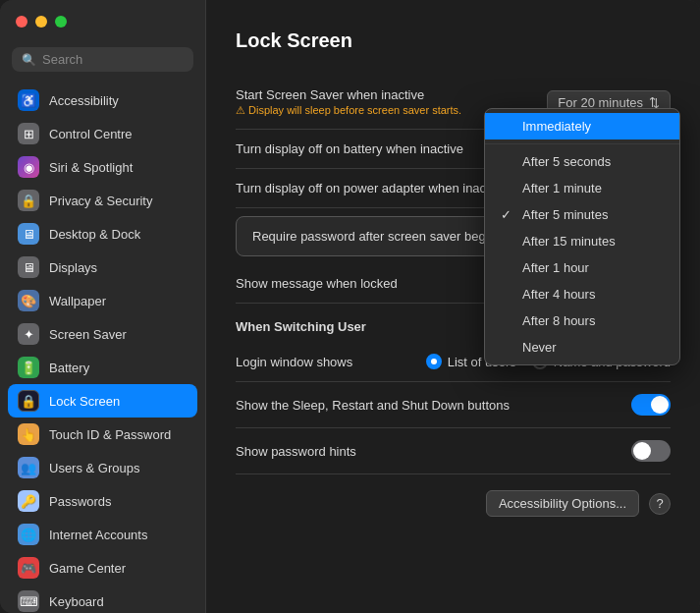 This screenshot has width=700, height=613. I want to click on dropdown-item-3: ✓After 5 minutes, so click(582, 214).